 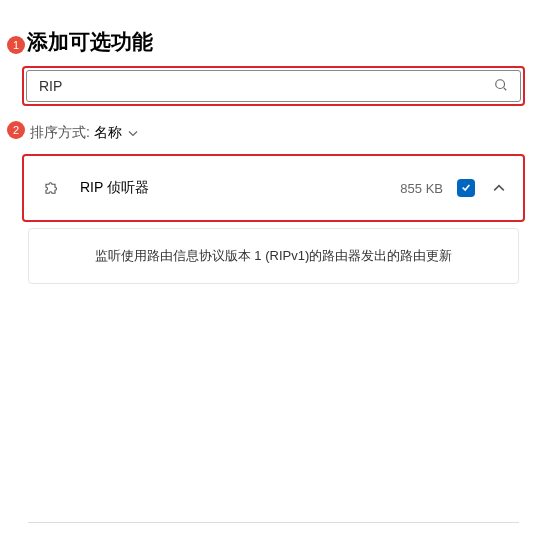 What do you see at coordinates (274, 86) in the screenshot?
I see `search-highlight-box` at bounding box center [274, 86].